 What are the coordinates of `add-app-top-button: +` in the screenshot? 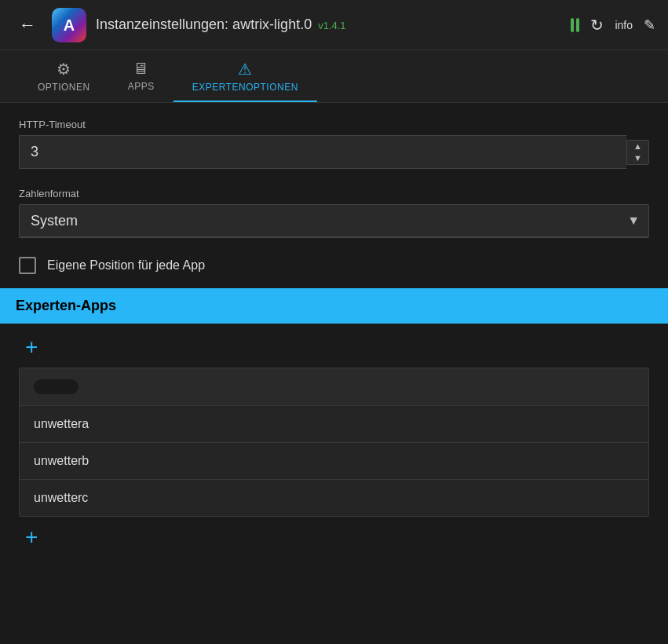 It's located at (31, 347).